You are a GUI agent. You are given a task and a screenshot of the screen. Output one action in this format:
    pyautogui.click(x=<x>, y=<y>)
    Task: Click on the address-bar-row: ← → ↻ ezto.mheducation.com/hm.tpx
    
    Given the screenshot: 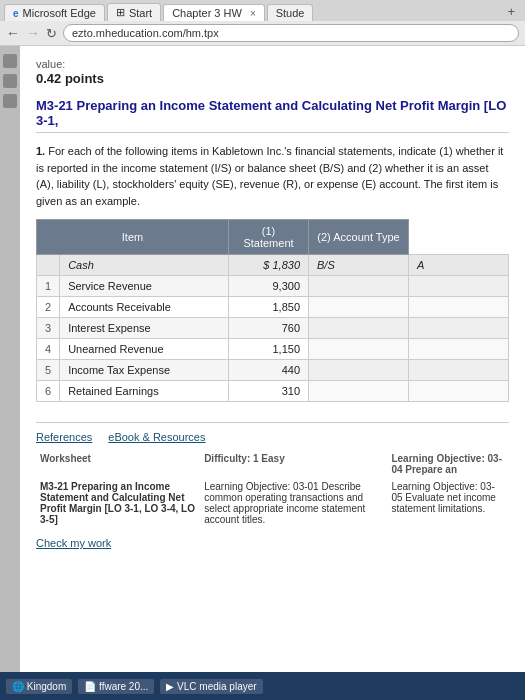 What is the action you would take?
    pyautogui.click(x=262, y=34)
    